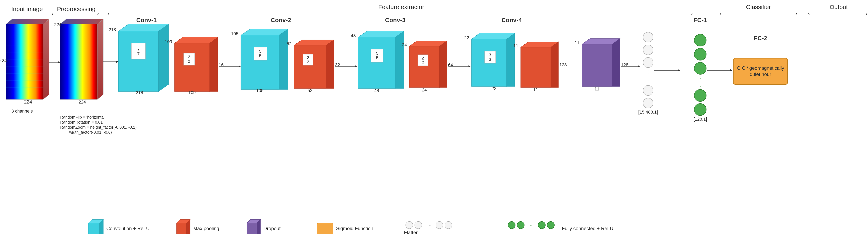 This screenshot has width=868, height=244. I want to click on conv4-blue-right, so click(511, 60).